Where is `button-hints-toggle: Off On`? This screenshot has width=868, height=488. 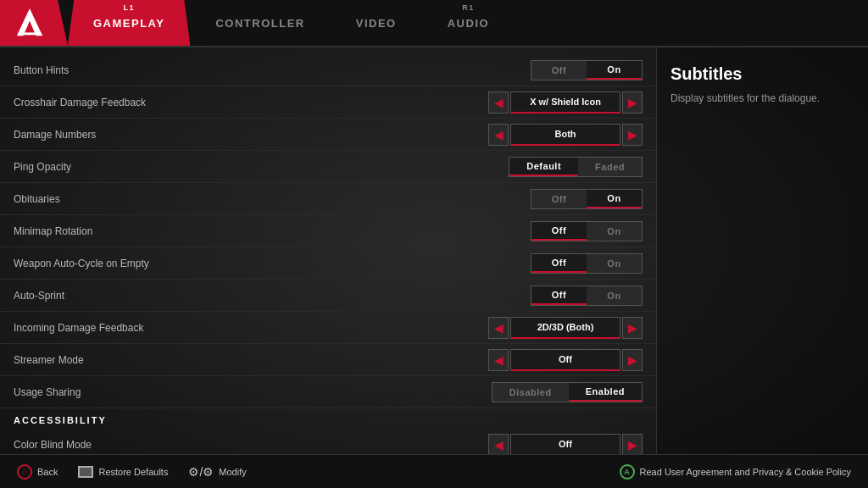
button-hints-toggle: Off On is located at coordinates (587, 70).